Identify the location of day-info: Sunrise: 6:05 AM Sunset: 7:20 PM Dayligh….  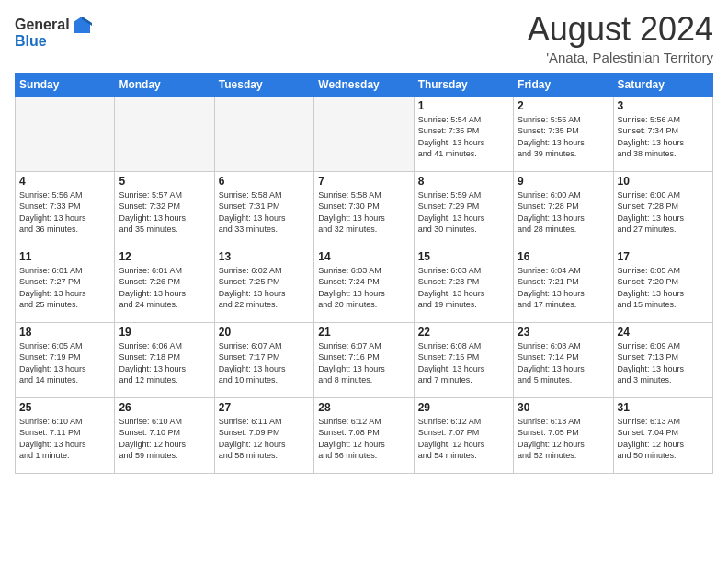
(651, 288).